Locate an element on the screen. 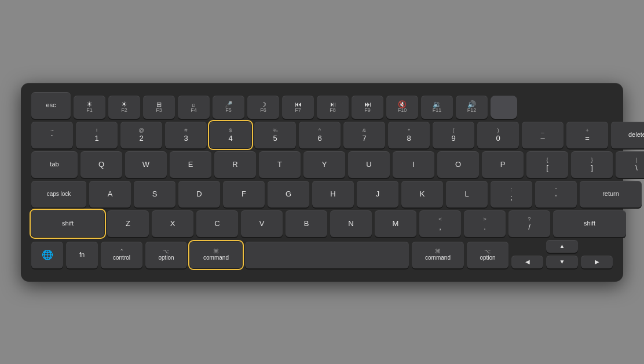 The width and height of the screenshot is (644, 364). key-lbracket: { [ is located at coordinates (547, 165).